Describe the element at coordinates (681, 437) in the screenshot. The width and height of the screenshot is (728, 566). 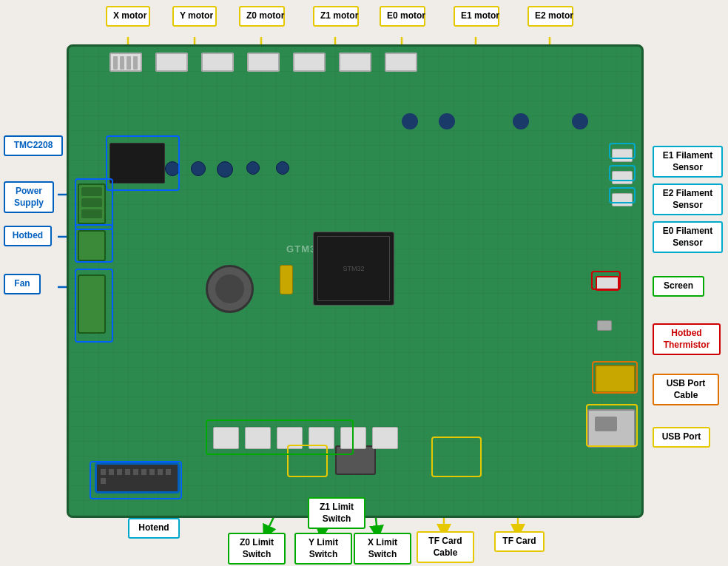
I see `usb-port-label: USB Port` at that location.